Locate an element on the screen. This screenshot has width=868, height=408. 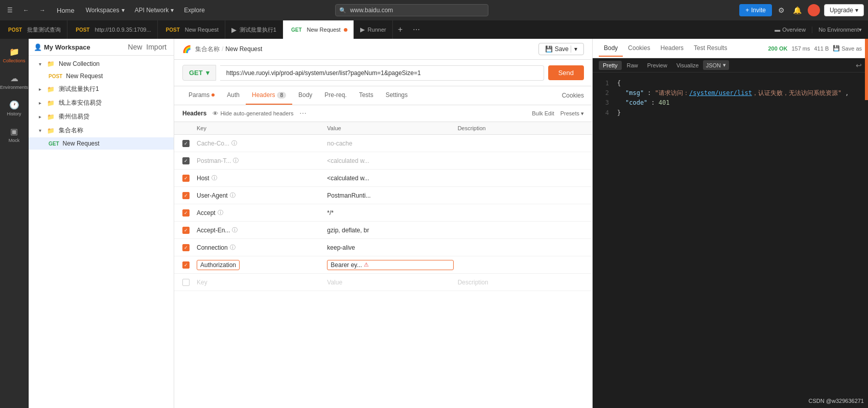
authorization-value-cell: Bearer ey... ⚠ is located at coordinates (390, 265).